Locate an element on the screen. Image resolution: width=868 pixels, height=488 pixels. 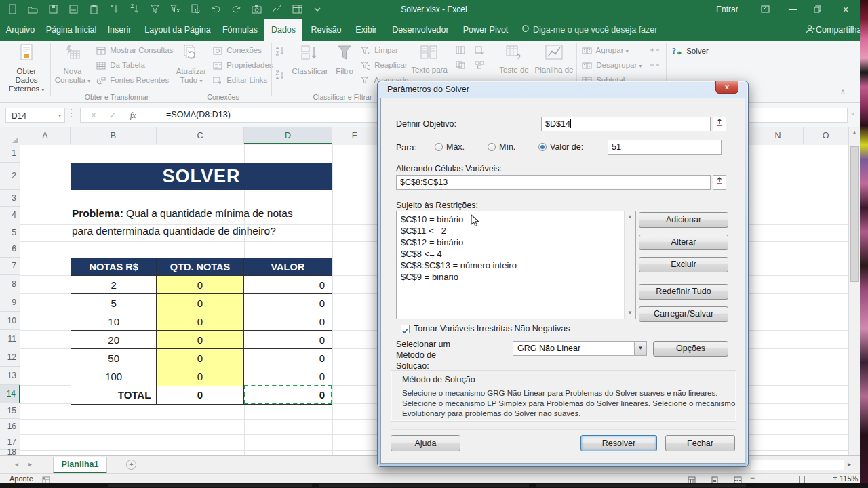
listbox-scroll-down-icon: ▼ is located at coordinates (630, 313).